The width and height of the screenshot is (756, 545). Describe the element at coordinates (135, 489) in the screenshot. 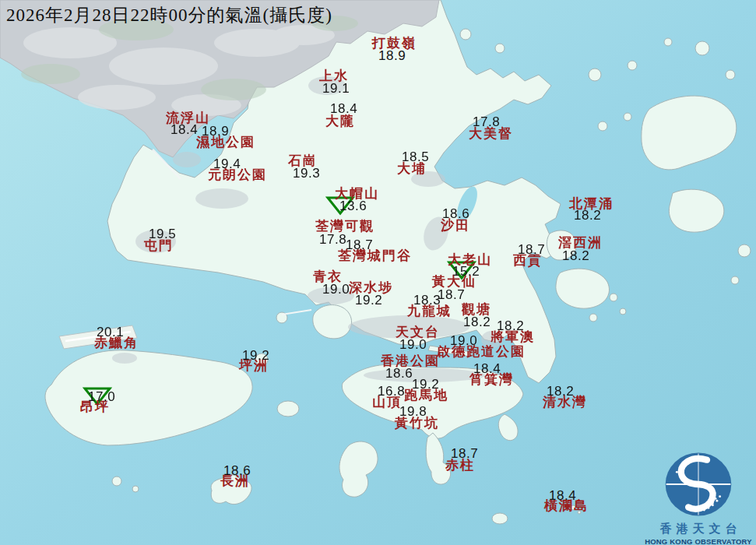

I see `soko-islet` at that location.